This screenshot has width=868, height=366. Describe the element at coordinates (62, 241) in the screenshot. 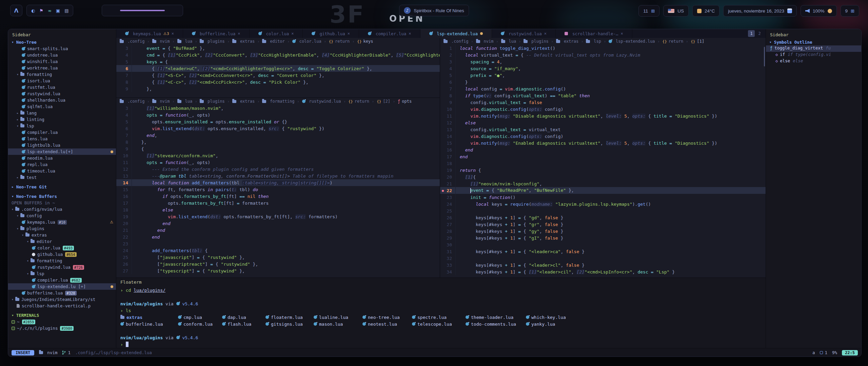

I see `tree-item: ▾editor` at that location.